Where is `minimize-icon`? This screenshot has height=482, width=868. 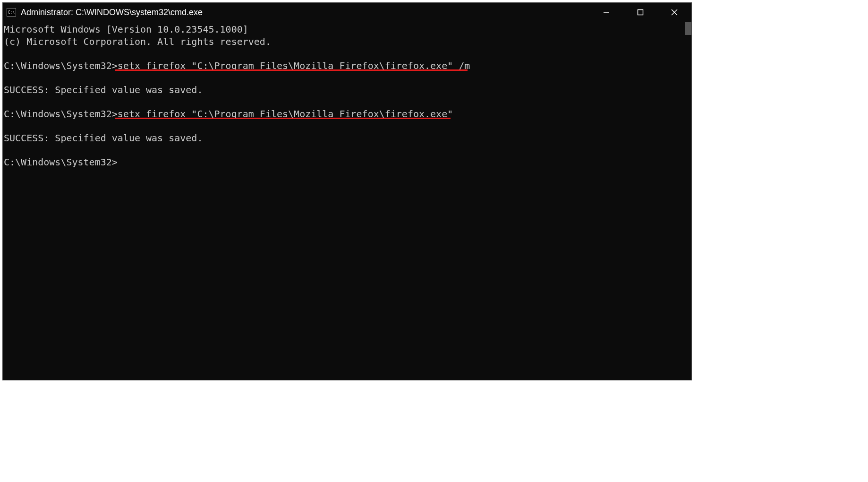 minimize-icon is located at coordinates (606, 12).